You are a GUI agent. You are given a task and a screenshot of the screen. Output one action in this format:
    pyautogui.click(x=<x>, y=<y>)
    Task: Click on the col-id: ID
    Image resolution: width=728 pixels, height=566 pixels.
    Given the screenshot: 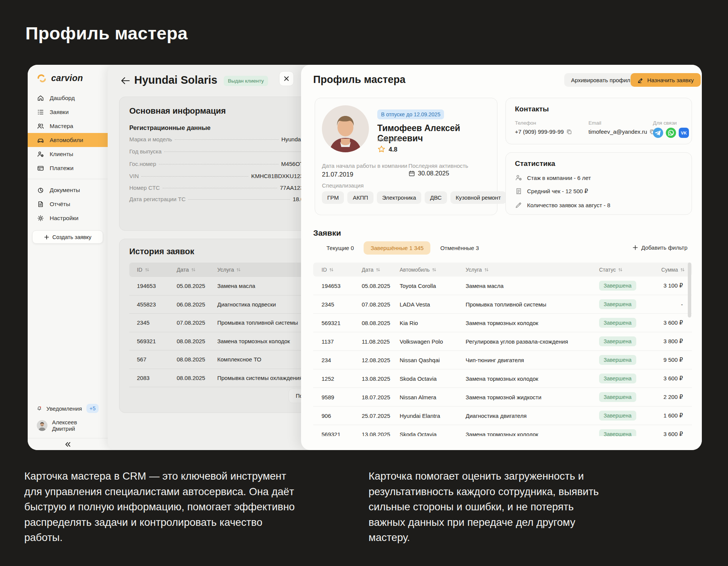 What is the action you would take?
    pyautogui.click(x=324, y=270)
    